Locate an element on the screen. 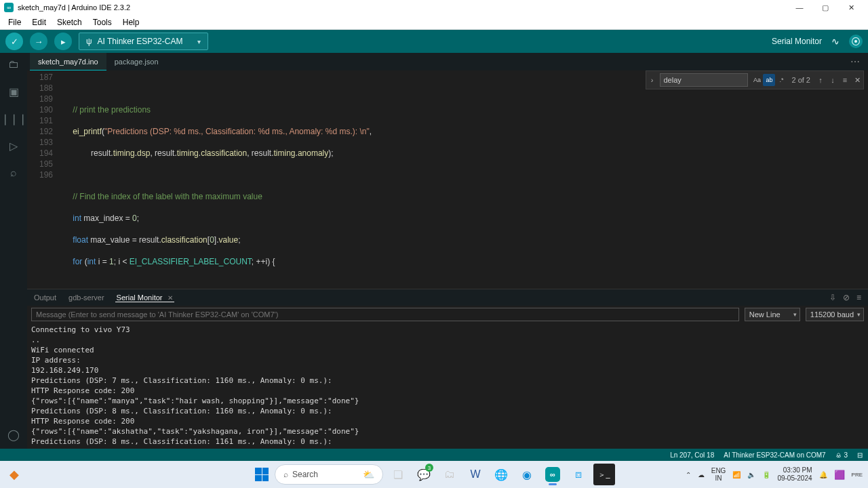 Image resolution: width=868 pixels, height=488 pixels. notifications-icon: 🔔 is located at coordinates (823, 474).